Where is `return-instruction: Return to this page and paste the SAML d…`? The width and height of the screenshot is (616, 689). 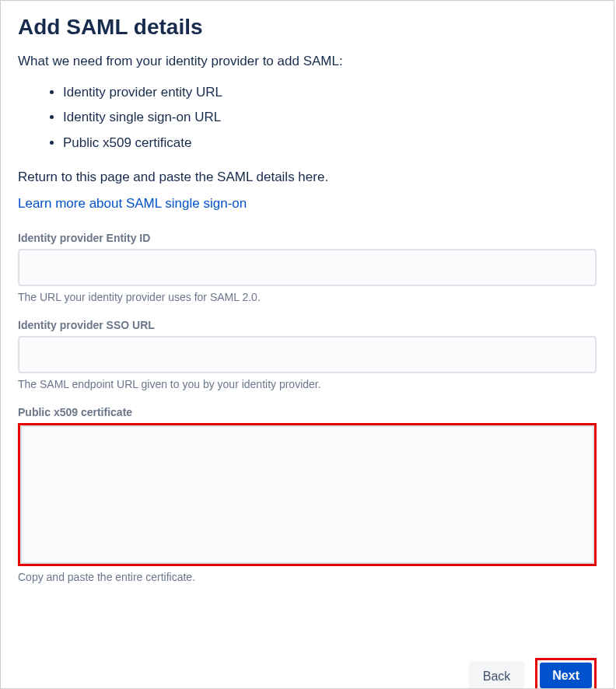 return-instruction: Return to this page and paste the SAML d… is located at coordinates (307, 177).